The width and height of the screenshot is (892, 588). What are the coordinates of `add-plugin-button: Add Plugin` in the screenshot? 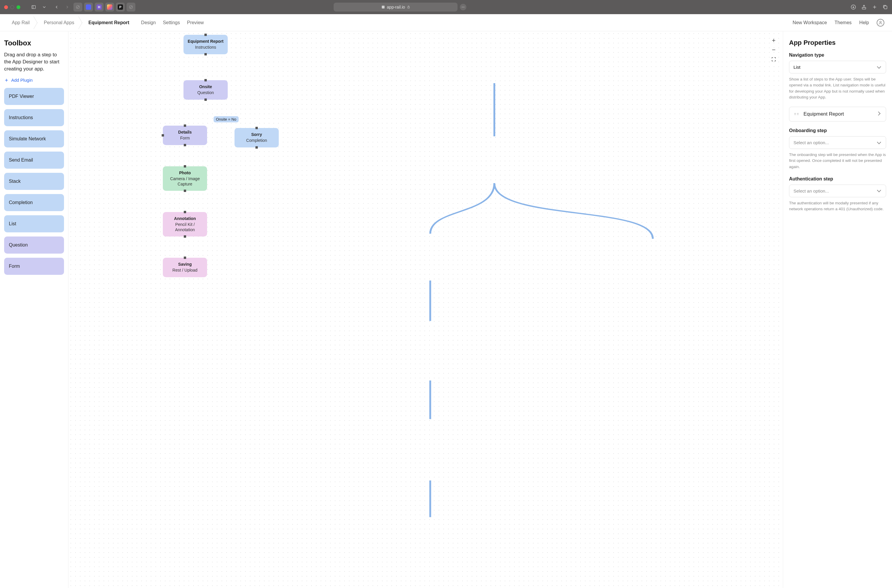 It's located at (34, 80).